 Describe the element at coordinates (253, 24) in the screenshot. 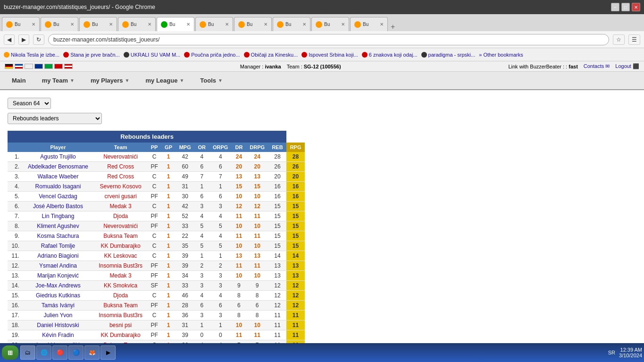

I see `tab-7: Bu✕` at that location.